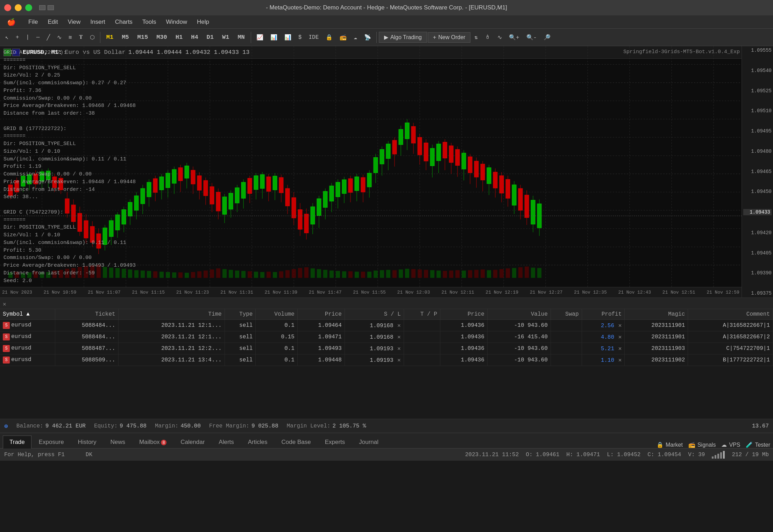 This screenshot has height=532, width=773. I want to click on timeframe-m15: M15, so click(143, 37).